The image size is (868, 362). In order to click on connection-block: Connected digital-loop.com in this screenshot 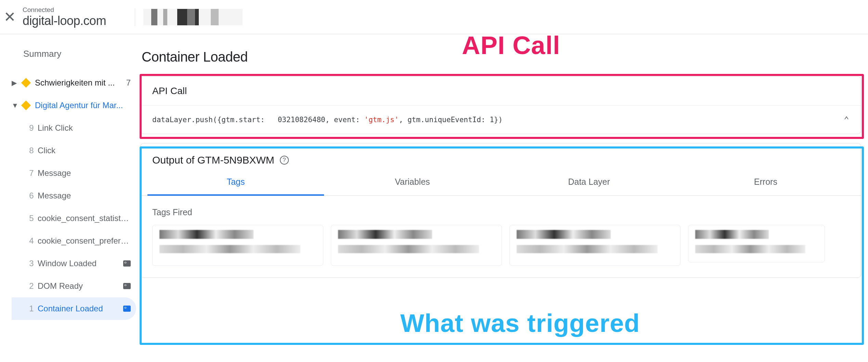, I will do `click(73, 17)`.